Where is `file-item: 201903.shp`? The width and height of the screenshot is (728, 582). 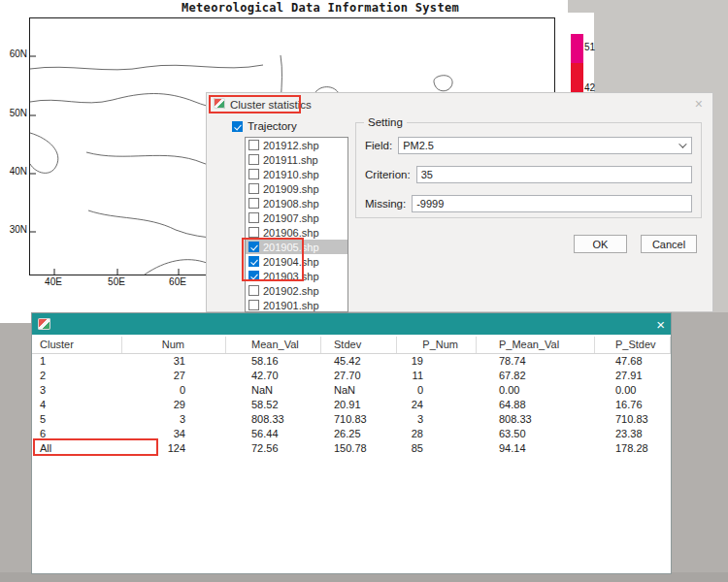 file-item: 201903.shp is located at coordinates (297, 275).